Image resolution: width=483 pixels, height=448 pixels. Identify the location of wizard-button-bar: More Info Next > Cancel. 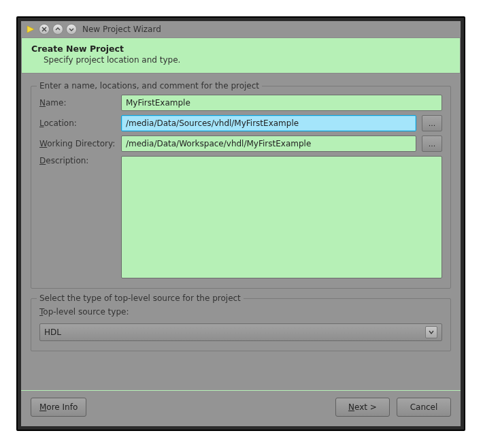
(241, 409).